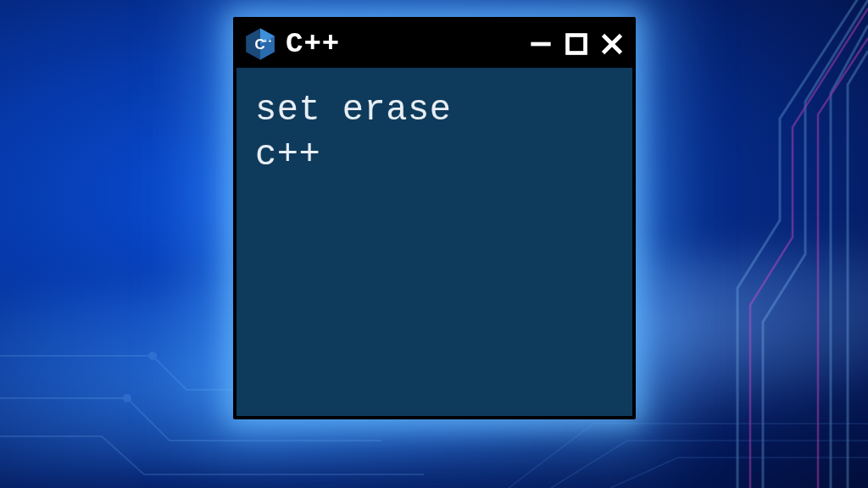  What do you see at coordinates (576, 44) in the screenshot?
I see `window-controls` at bounding box center [576, 44].